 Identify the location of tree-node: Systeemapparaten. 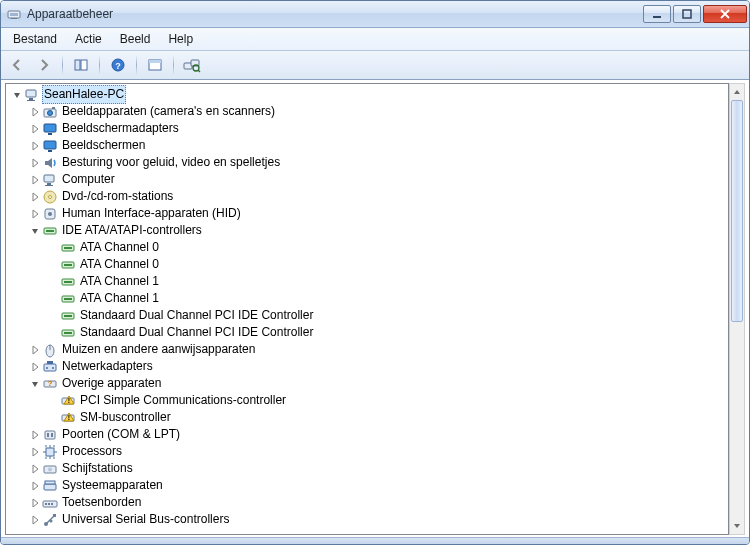
(367, 486).